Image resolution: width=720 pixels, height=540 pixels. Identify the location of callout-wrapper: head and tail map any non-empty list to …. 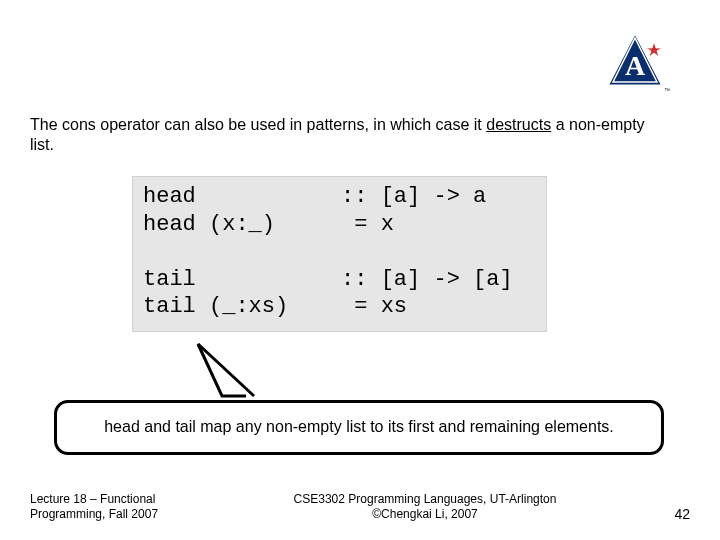
(359, 428).